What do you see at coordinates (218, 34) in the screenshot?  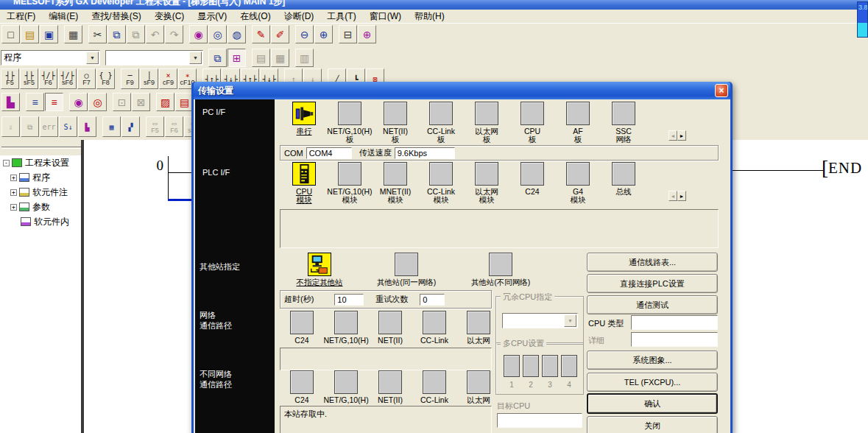 I see `find-instruction-button: ◎` at bounding box center [218, 34].